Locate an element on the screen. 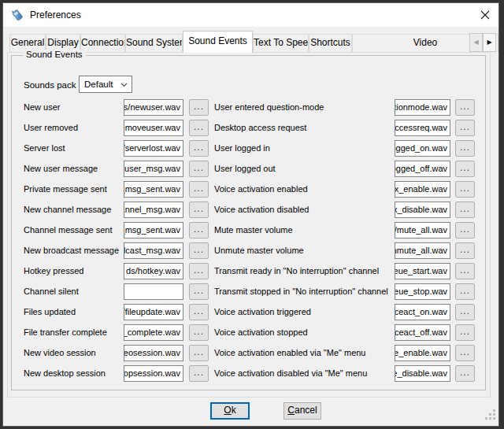 The image size is (504, 429). sound-event-label: New broadcast message is located at coordinates (71, 250).